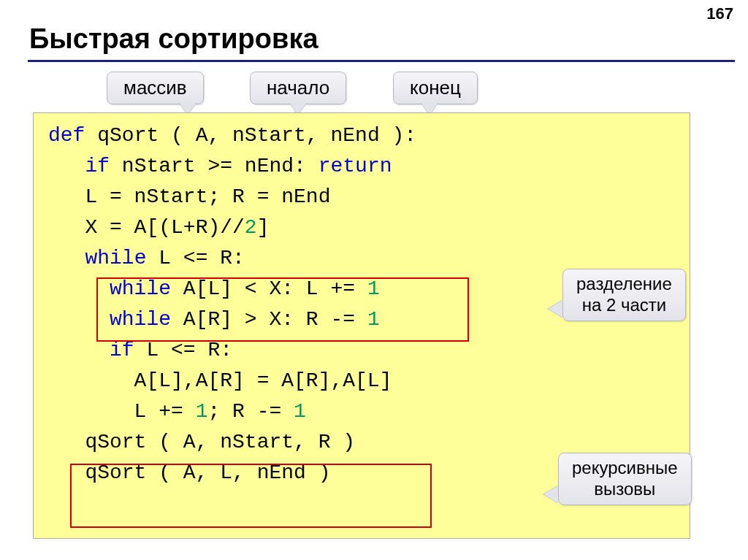 The width and height of the screenshot is (748, 560). What do you see at coordinates (298, 88) in the screenshot?
I see `callout-start: начало` at bounding box center [298, 88].